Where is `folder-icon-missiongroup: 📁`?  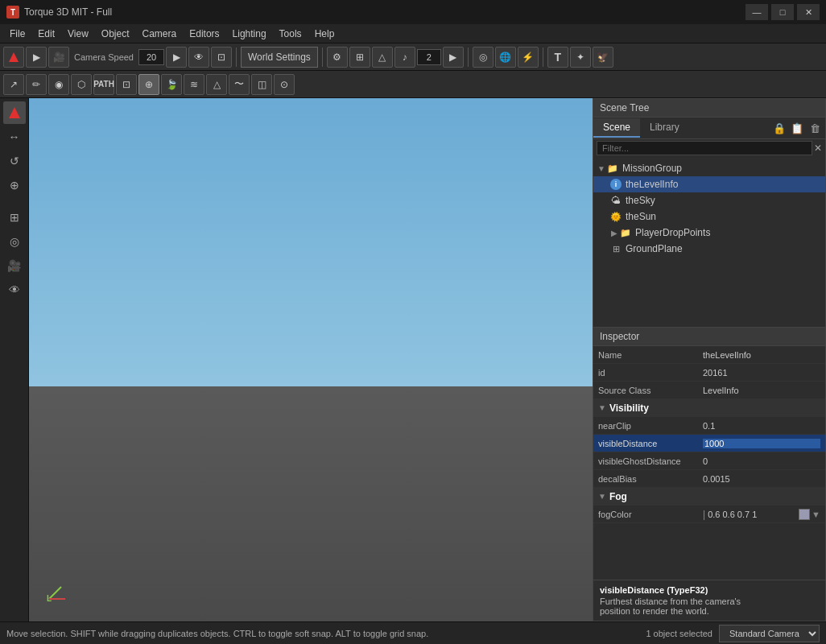
folder-icon-missiongroup: 📁 is located at coordinates (613, 168).